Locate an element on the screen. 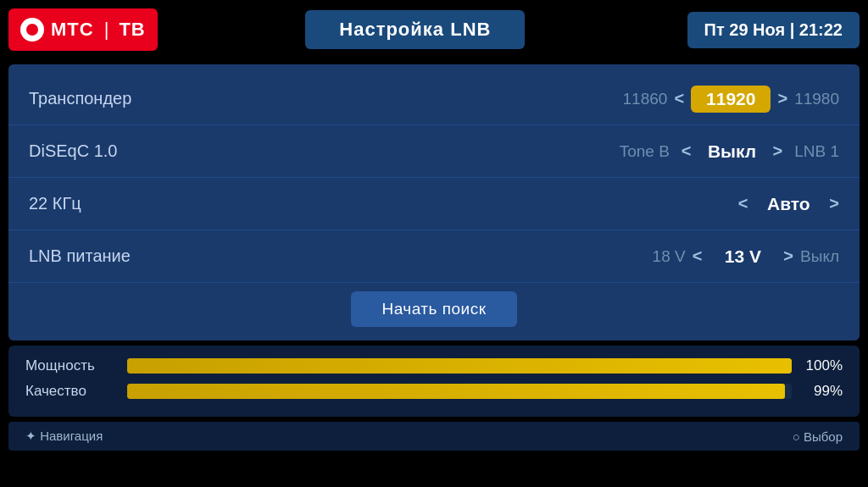  lnb-power-selected: 13 V is located at coordinates (743, 257).